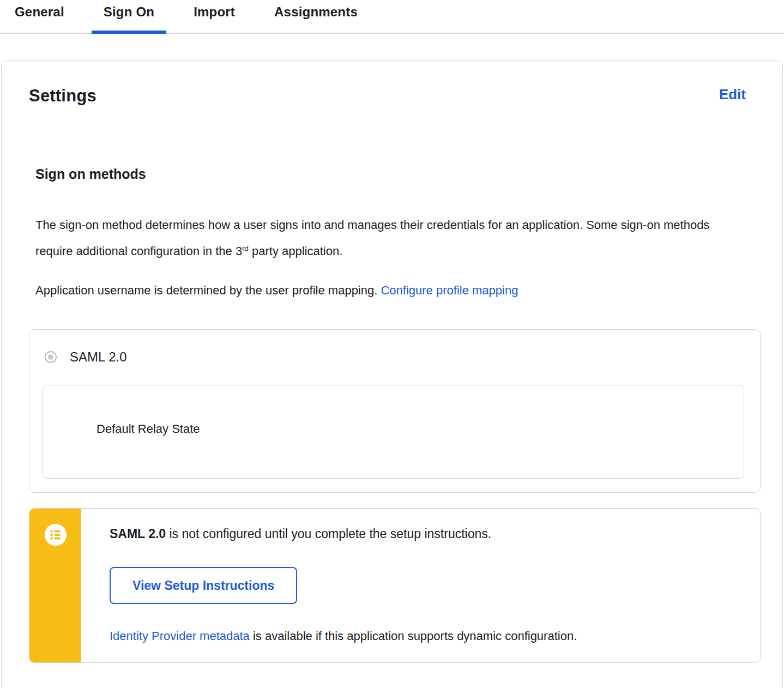 This screenshot has width=784, height=688. What do you see at coordinates (449, 290) in the screenshot?
I see `configure-profile-mapping-link: Configure profile mapping` at bounding box center [449, 290].